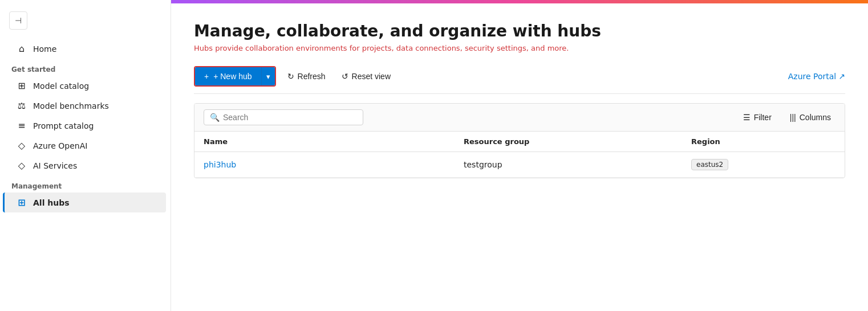 Image resolution: width=868 pixels, height=311 pixels. What do you see at coordinates (520, 80) in the screenshot?
I see `main-toolbar: + + New hub ▾ ↻ Refresh ↺ Reset view Azu…` at bounding box center [520, 80].